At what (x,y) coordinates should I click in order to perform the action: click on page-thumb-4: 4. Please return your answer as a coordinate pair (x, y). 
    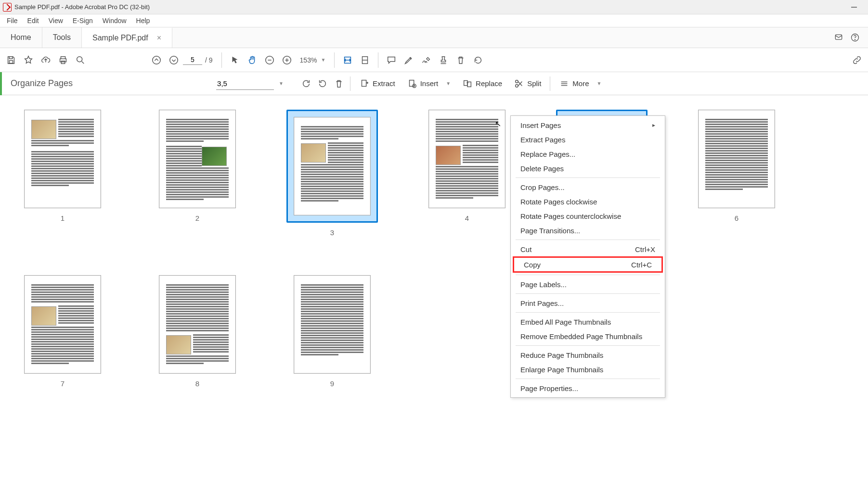
    Looking at the image, I should click on (467, 173).